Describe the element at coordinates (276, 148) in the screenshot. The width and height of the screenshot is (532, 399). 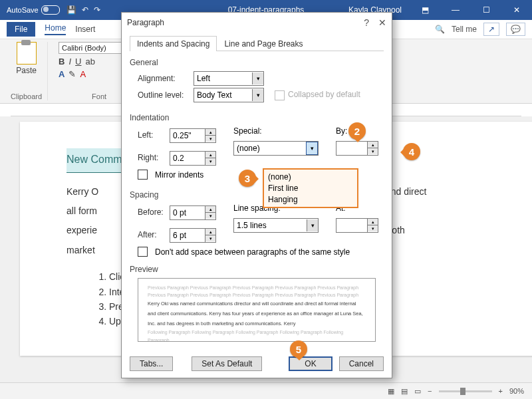
I see `special-indent-select: (none)▾` at that location.